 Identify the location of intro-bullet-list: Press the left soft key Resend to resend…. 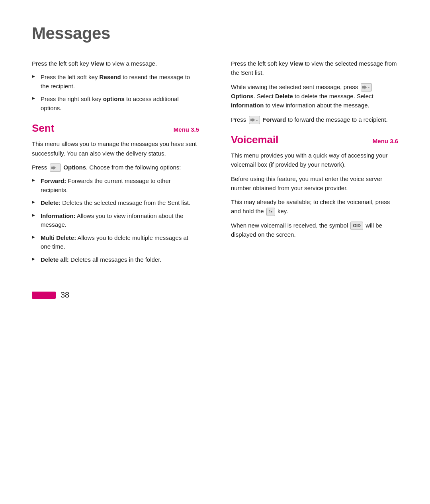
(115, 93).